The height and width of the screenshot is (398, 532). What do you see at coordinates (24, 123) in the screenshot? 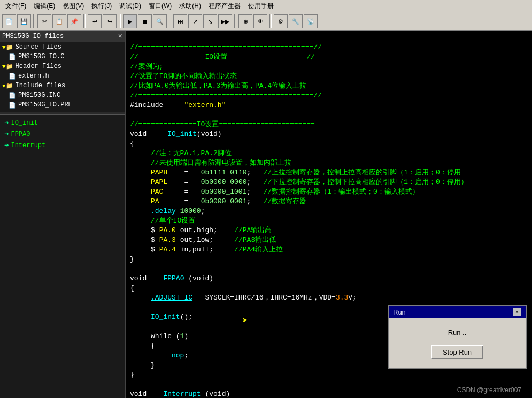
I see `sidebar-func-label-io-init: IO_init` at bounding box center [24, 123].